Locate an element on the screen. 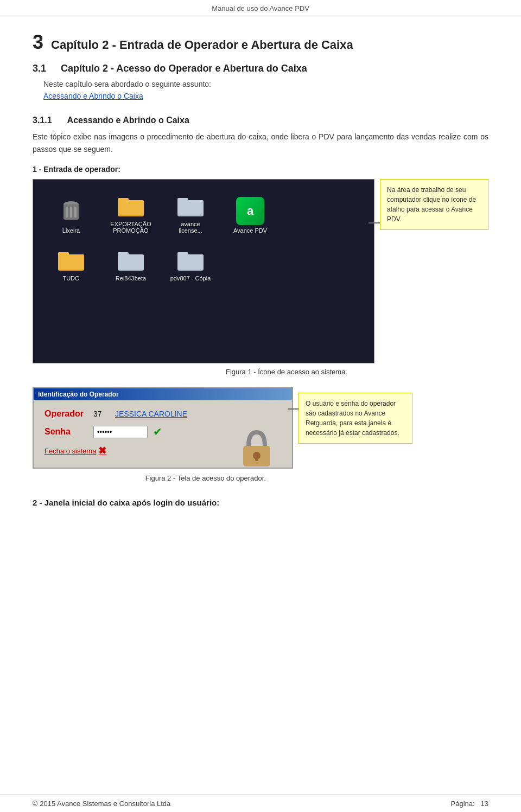  subsection-title: Acessando e Abrindo o Caixa is located at coordinates (128, 120).